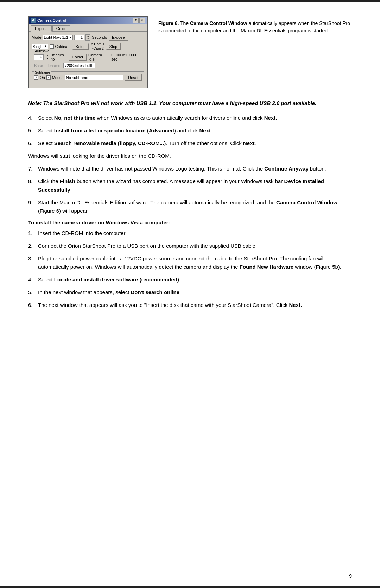 The height and width of the screenshot is (588, 380). Describe the element at coordinates (127, 57) in the screenshot. I see `camera-idle-value: 0.000 of 0.000 sec` at that location.